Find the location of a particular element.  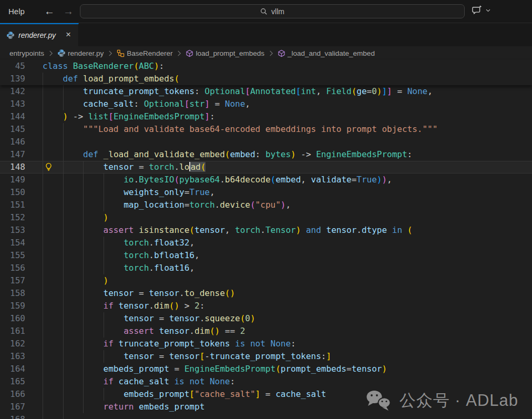

code-line-153: 153 assert isinstance(tensor, torch.Tens… is located at coordinates (266, 230).